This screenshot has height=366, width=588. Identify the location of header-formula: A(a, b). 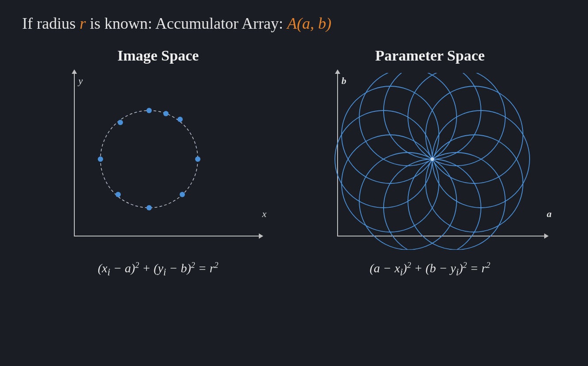
(309, 23).